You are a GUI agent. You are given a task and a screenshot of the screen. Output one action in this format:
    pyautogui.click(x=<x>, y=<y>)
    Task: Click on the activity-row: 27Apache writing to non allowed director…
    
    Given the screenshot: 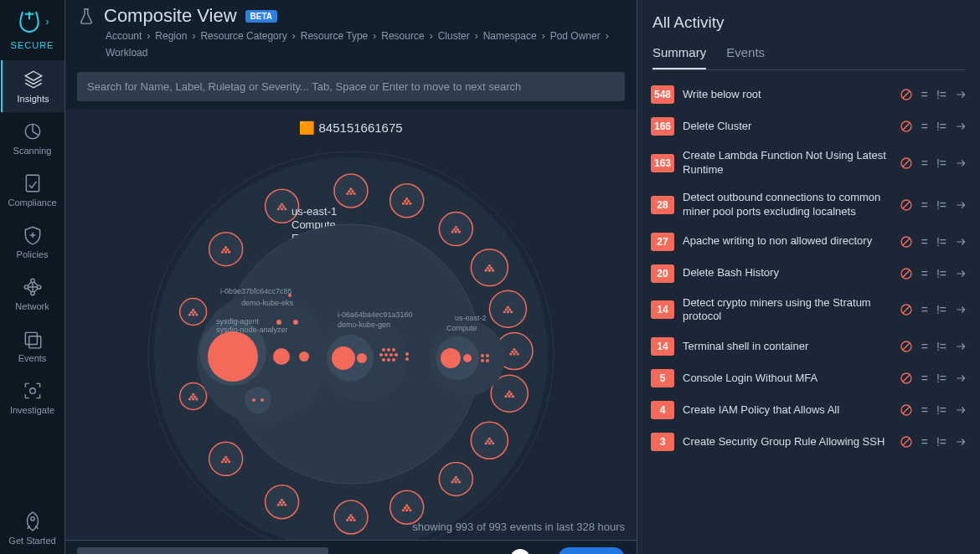 What is the action you would take?
    pyautogui.click(x=809, y=242)
    